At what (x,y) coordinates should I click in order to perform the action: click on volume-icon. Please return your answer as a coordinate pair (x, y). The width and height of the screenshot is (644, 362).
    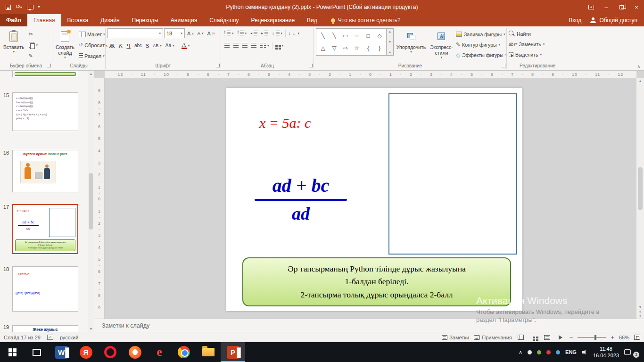
    Looking at the image, I should click on (585, 353).